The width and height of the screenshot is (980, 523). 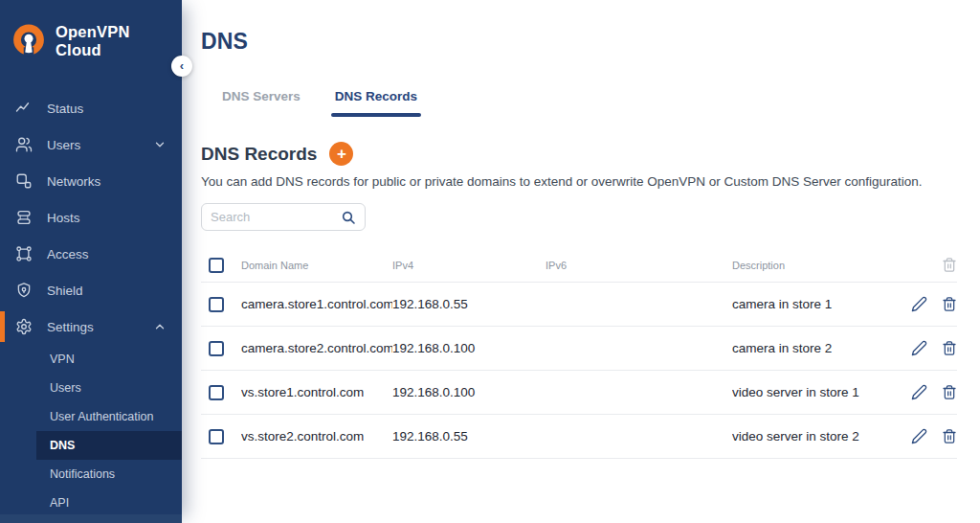 What do you see at coordinates (91, 388) in the screenshot?
I see `subitem-users: Users` at bounding box center [91, 388].